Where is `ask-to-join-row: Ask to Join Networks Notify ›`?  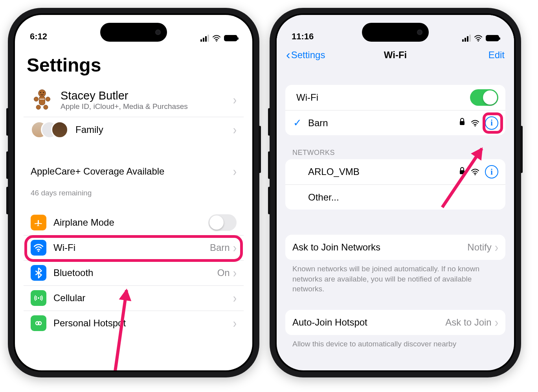
ask-to-join-row: Ask to Join Networks Notify › is located at coordinates (395, 247).